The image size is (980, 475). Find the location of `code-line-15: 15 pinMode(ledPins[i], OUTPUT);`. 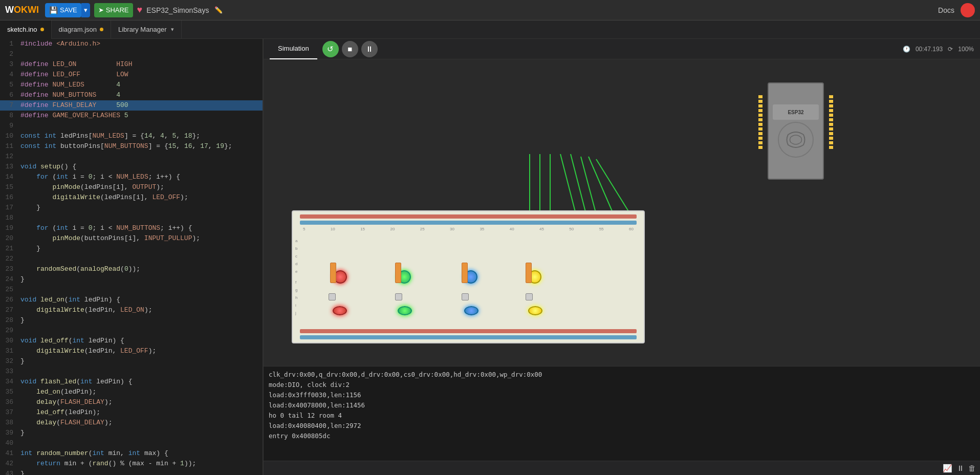

code-line-15: 15 pinMode(ledPins[i], OUTPUT); is located at coordinates (131, 187).